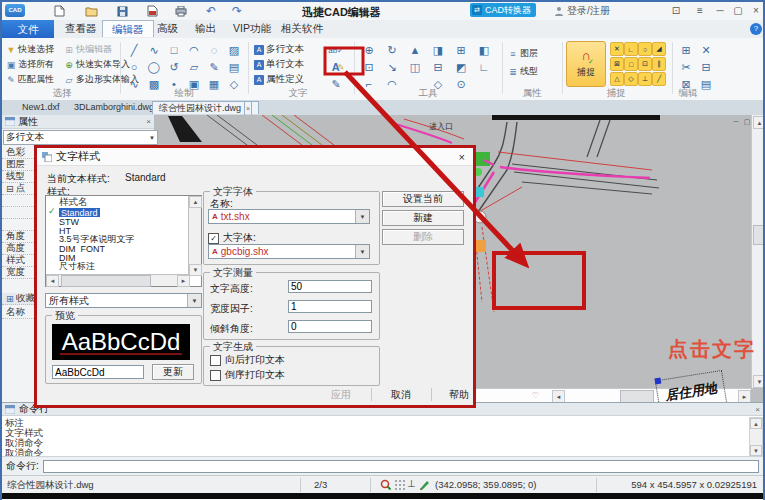 The height and width of the screenshot is (500, 765). What do you see at coordinates (181, 11) in the screenshot?
I see `print-icon` at bounding box center [181, 11].